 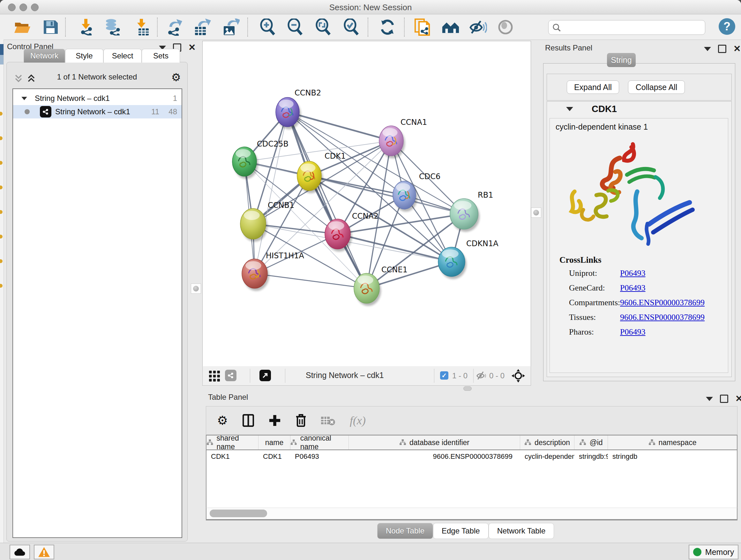 I want to click on table-horizontal-scrollbar, so click(x=472, y=514).